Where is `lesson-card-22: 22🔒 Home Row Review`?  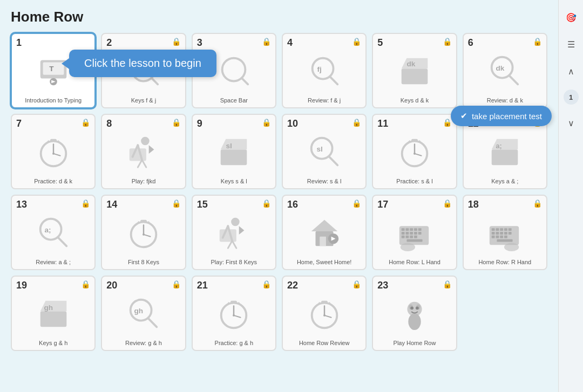 lesson-card-22: 22🔒 Home Row Review is located at coordinates (324, 313).